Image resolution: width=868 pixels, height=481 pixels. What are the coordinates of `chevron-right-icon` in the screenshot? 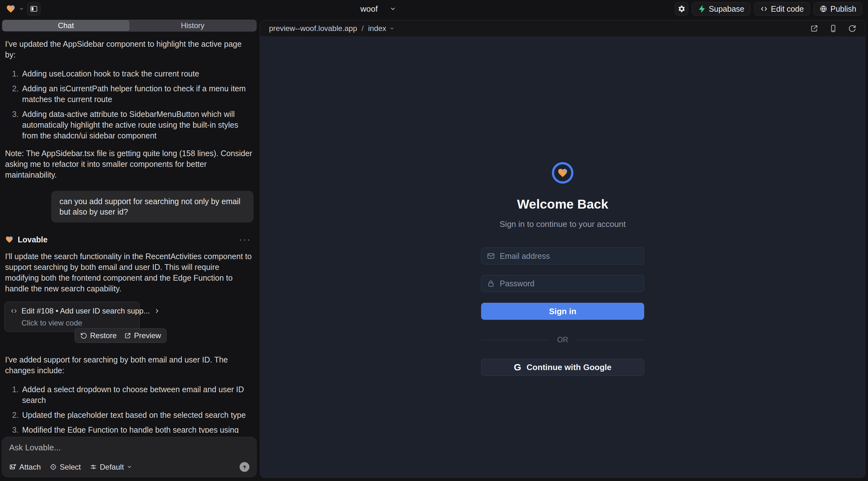 It's located at (157, 311).